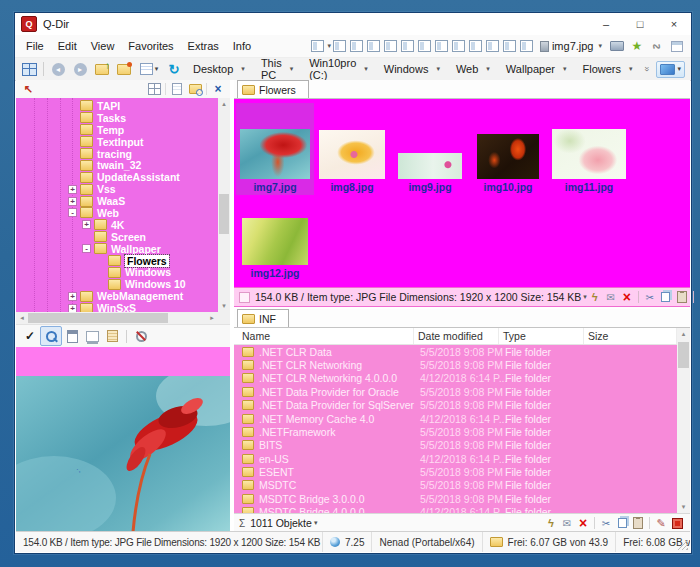  Describe the element at coordinates (117, 130) in the screenshot. I see `tree-item: Temp` at that location.